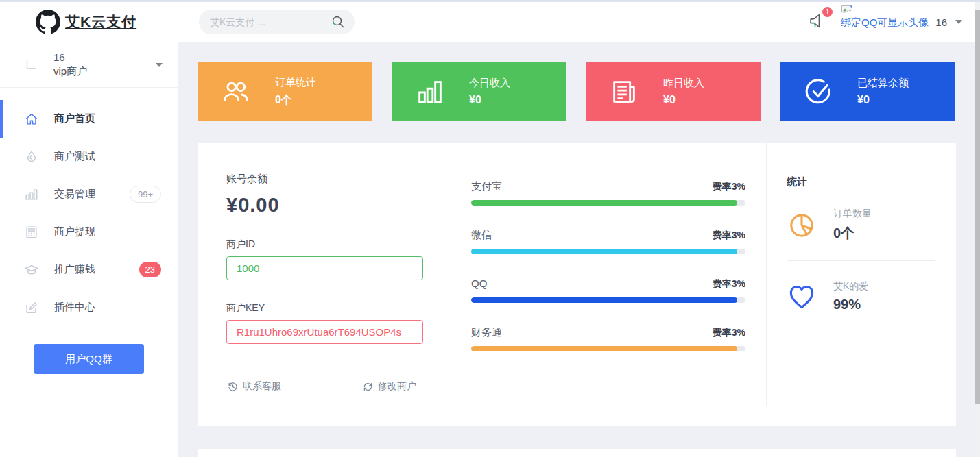 Image resolution: width=980 pixels, height=457 pixels. What do you see at coordinates (89, 65) in the screenshot?
I see `sidebar-profile: 16 vip商户` at bounding box center [89, 65].